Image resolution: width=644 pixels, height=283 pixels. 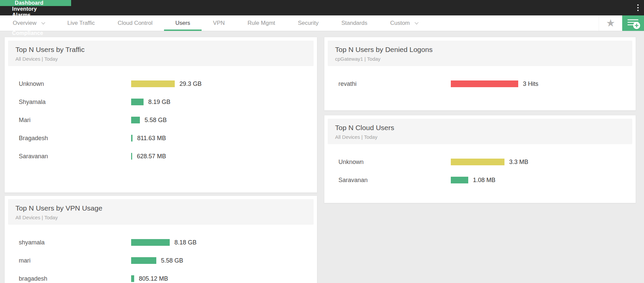 I want to click on user-label: revathi, so click(x=394, y=84).